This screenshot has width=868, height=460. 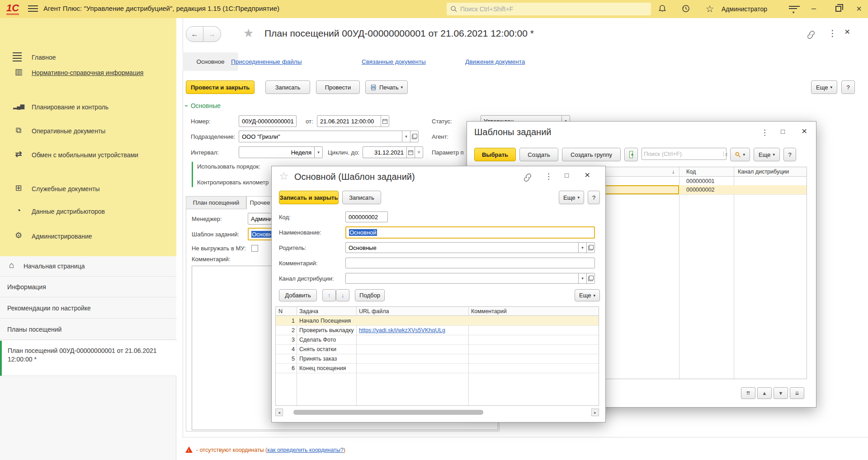 What do you see at coordinates (470, 232) in the screenshot?
I see `name-field: Основной` at bounding box center [470, 232].